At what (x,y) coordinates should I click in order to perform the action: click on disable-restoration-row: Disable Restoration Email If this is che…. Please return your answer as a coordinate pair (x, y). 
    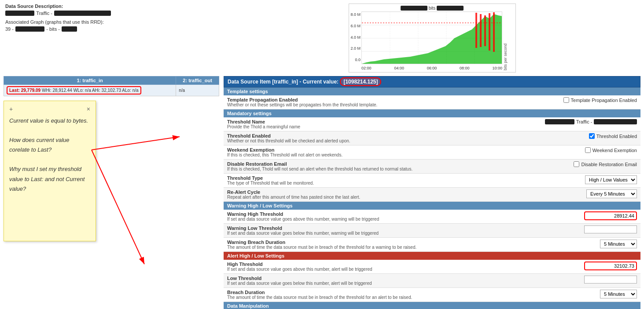
    Looking at the image, I should click on (432, 167).